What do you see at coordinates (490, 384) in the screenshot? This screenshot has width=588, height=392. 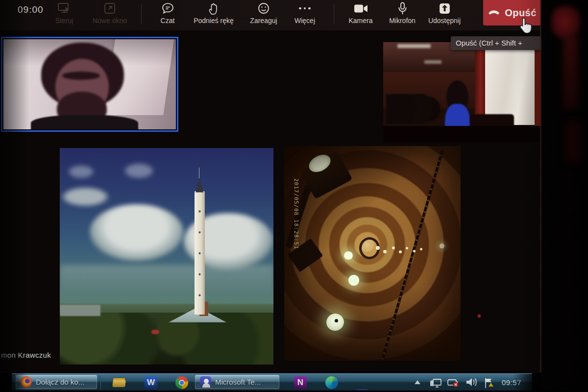 I see `action-center-flag-icon` at bounding box center [490, 384].